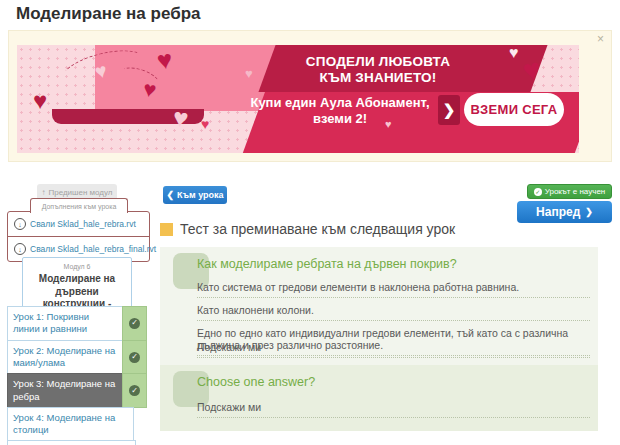 The image size is (620, 445). I want to click on download-link: Свали Sklad_hale_rebra.rvt, so click(83, 224).